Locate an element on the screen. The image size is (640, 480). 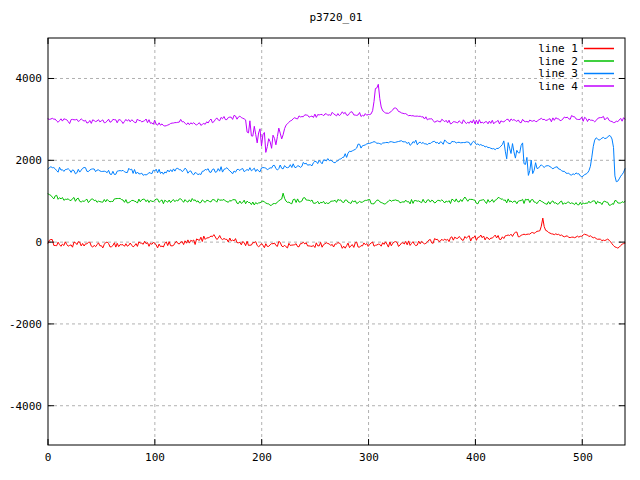
x-tick-label: 300 is located at coordinates (369, 458).